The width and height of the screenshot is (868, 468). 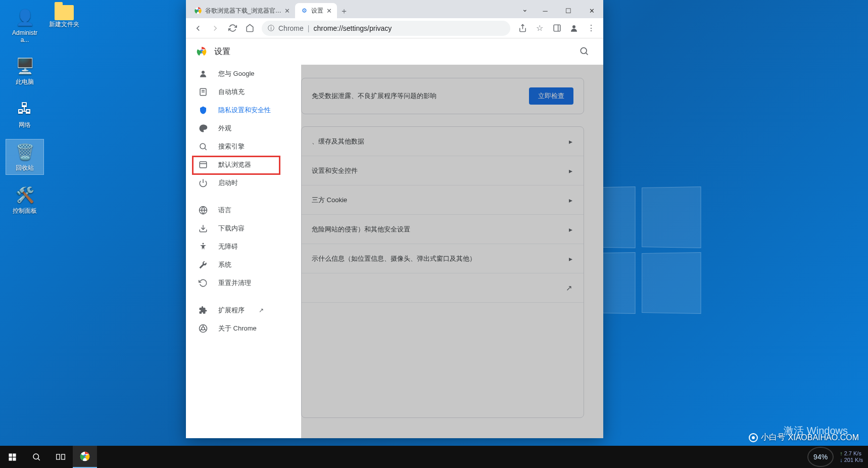 What do you see at coordinates (591, 28) in the screenshot?
I see `menu-button: ⋮` at bounding box center [591, 28].